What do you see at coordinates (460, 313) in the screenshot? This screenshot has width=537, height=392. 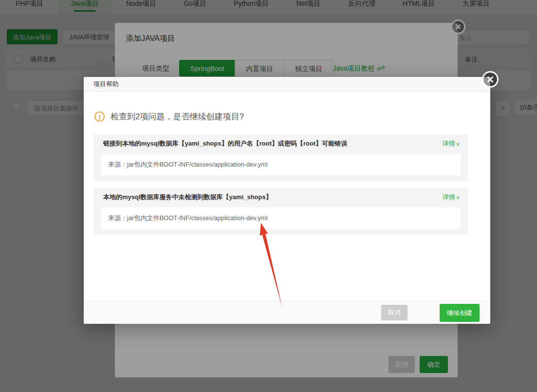 I see `continue-create-button: 继续创建` at bounding box center [460, 313].